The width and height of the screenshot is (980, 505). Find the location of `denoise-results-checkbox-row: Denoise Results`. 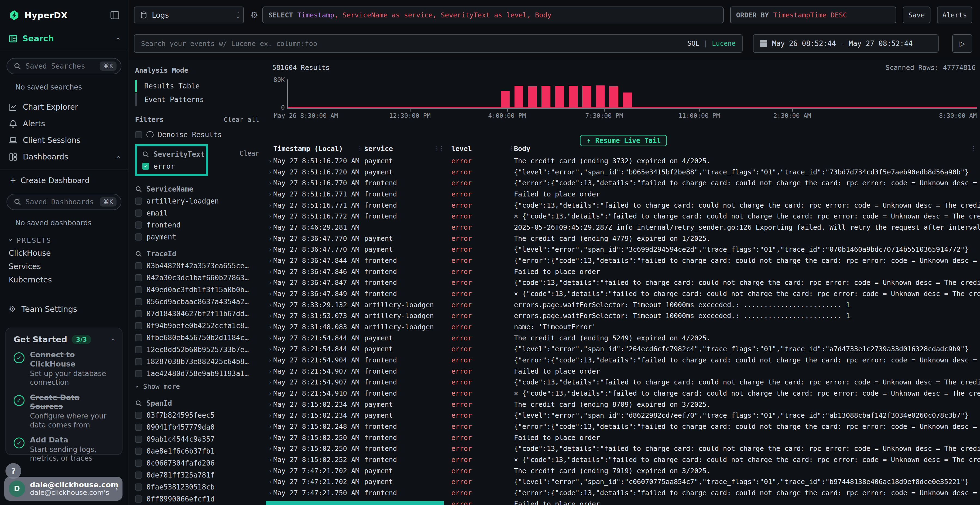

denoise-results-checkbox-row: Denoise Results is located at coordinates (201, 135).